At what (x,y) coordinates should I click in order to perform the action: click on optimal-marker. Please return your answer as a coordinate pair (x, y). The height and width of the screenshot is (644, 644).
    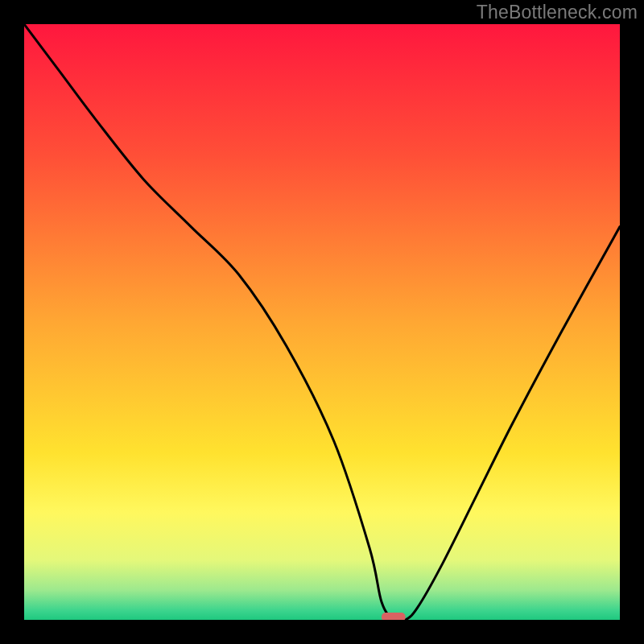
    Looking at the image, I should click on (394, 617).